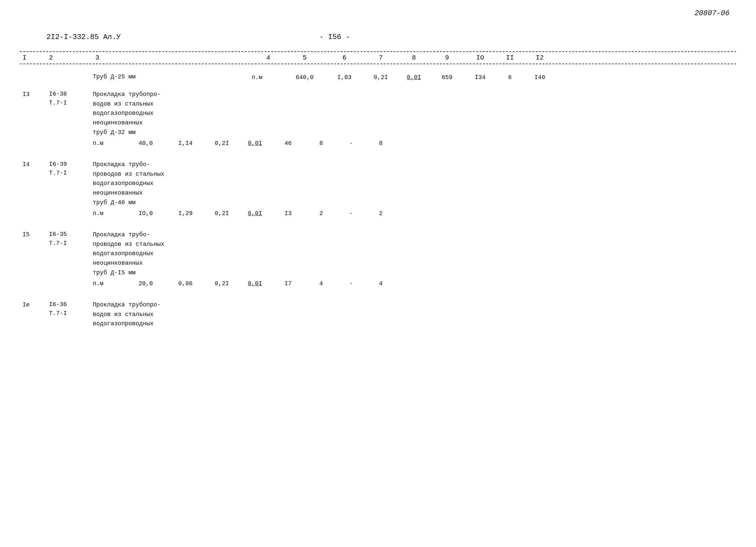 This screenshot has height=547, width=756. I want to click on row-values: п.м 20,0 0,86 0,2I 0,0I I7 4 - 4, so click(414, 283).